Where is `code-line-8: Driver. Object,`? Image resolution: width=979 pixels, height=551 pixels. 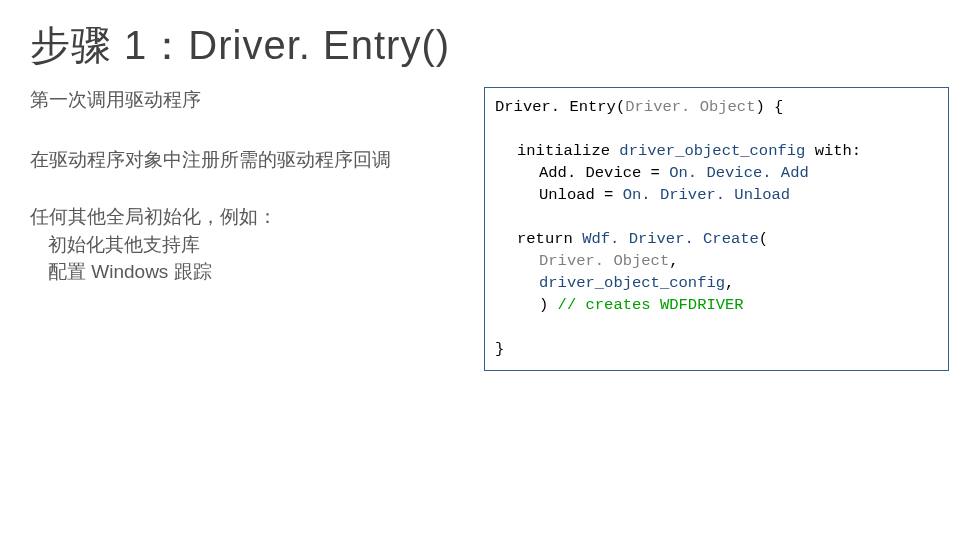 code-line-8: Driver. Object, is located at coordinates (716, 261).